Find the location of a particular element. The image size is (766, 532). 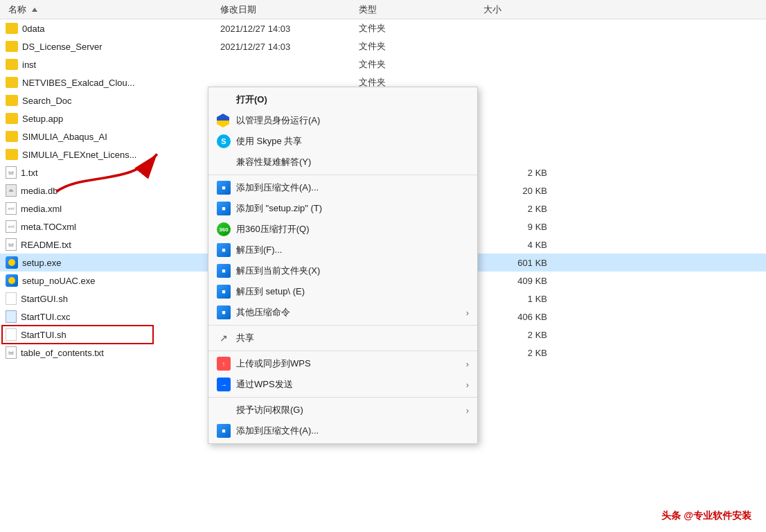

xml-icon: xml is located at coordinates (11, 209).